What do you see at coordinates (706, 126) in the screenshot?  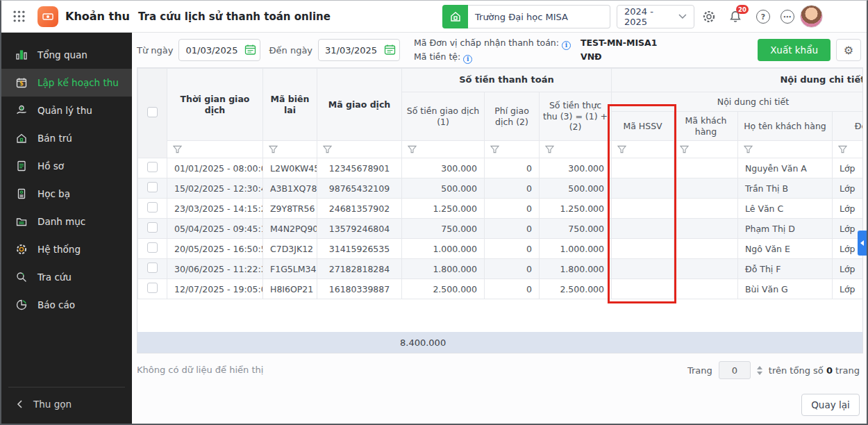 I see `col-header-customer-code: Mã khách hàng` at bounding box center [706, 126].